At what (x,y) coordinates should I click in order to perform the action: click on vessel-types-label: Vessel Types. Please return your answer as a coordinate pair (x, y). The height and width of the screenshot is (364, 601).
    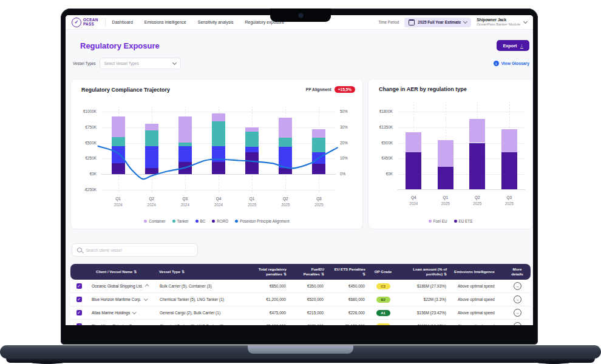
    Looking at the image, I should click on (84, 63).